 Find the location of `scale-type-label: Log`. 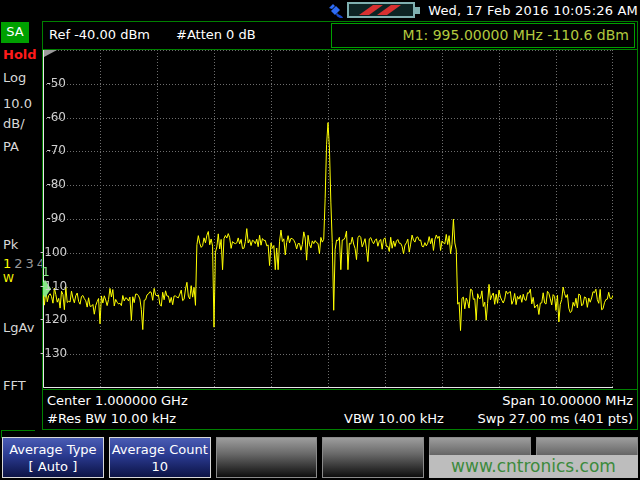

scale-type-label: Log is located at coordinates (14, 78).